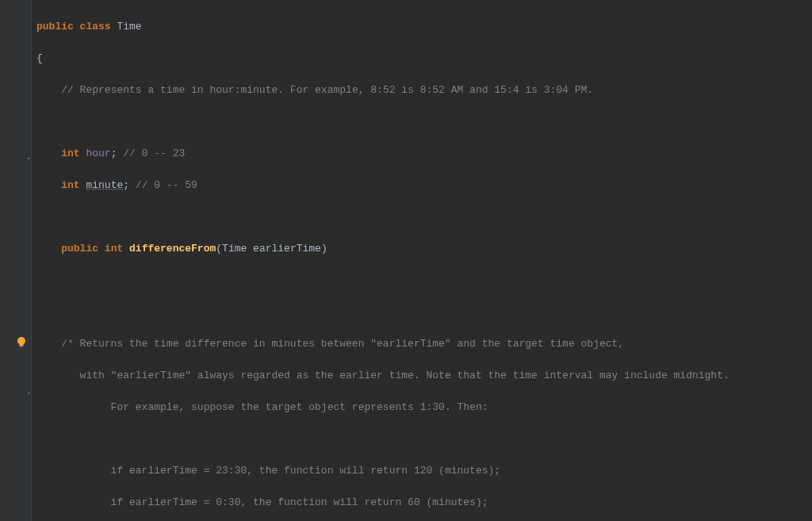 This screenshot has height=521, width=812. What do you see at coordinates (126, 186) in the screenshot?
I see `semicolon: ;` at bounding box center [126, 186].